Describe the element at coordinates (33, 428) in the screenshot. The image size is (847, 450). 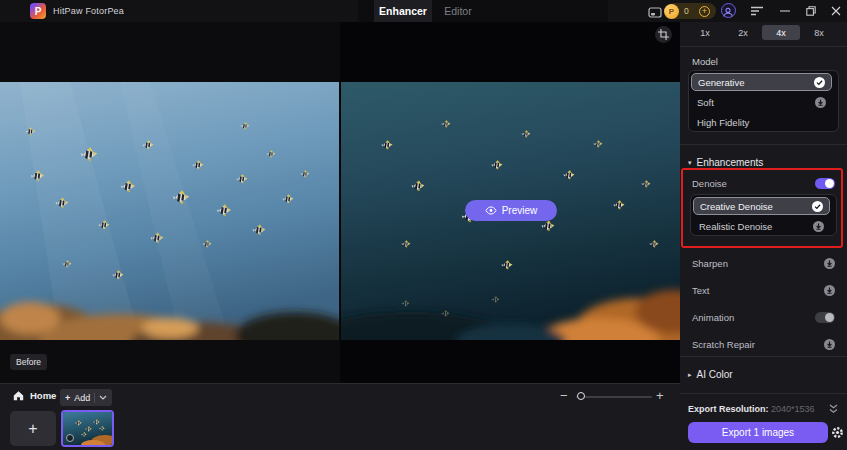
I see `add-image-tile: +` at that location.